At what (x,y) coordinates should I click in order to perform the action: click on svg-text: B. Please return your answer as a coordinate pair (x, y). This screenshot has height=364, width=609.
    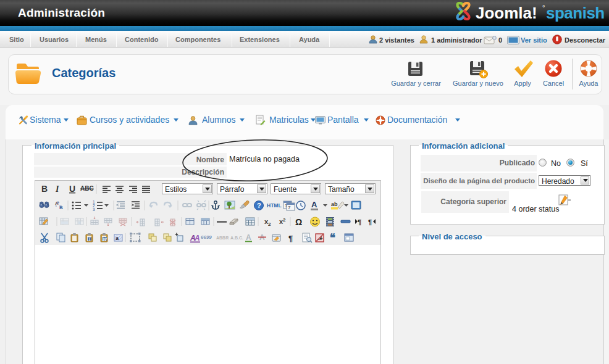
    Looking at the image, I should click on (44, 189).